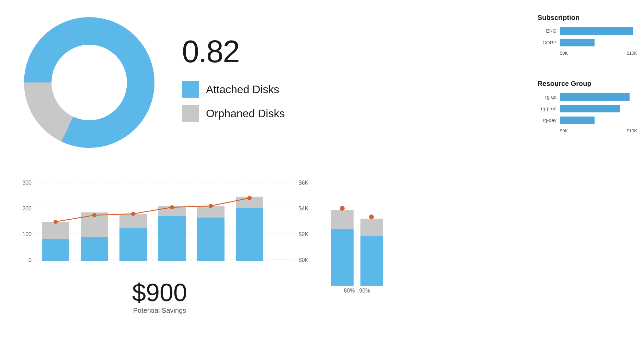 Image resolution: width=644 pixels, height=363 pixels. What do you see at coordinates (89, 82) in the screenshot?
I see `donut-chart` at bounding box center [89, 82].